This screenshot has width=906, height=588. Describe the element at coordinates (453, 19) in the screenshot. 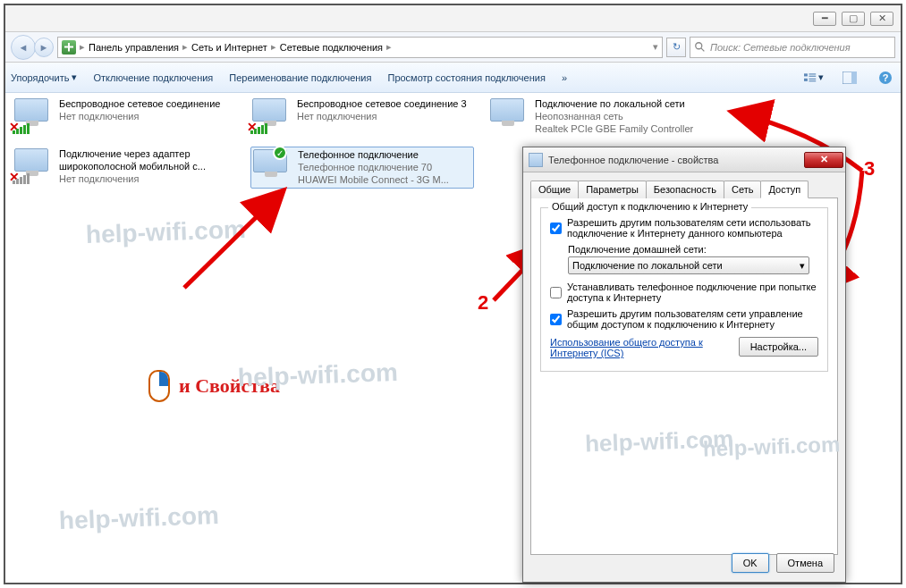

I see `window-titlebar: ━ ▢ ✕` at that location.